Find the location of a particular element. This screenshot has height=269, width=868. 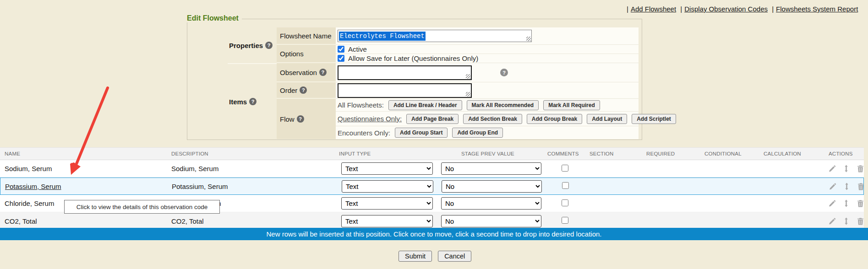

column-header-description: DESCRIPTION is located at coordinates (251, 154).